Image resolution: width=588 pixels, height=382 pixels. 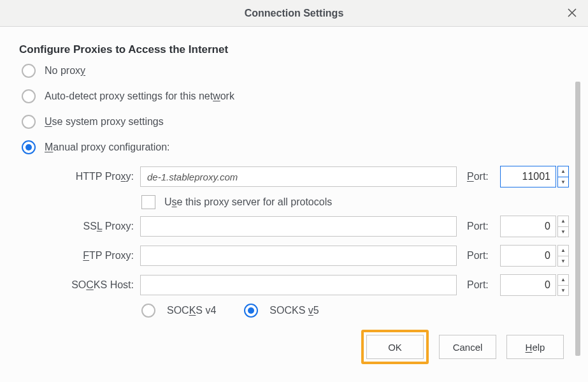 I want to click on checkbox-icon, so click(x=148, y=202).